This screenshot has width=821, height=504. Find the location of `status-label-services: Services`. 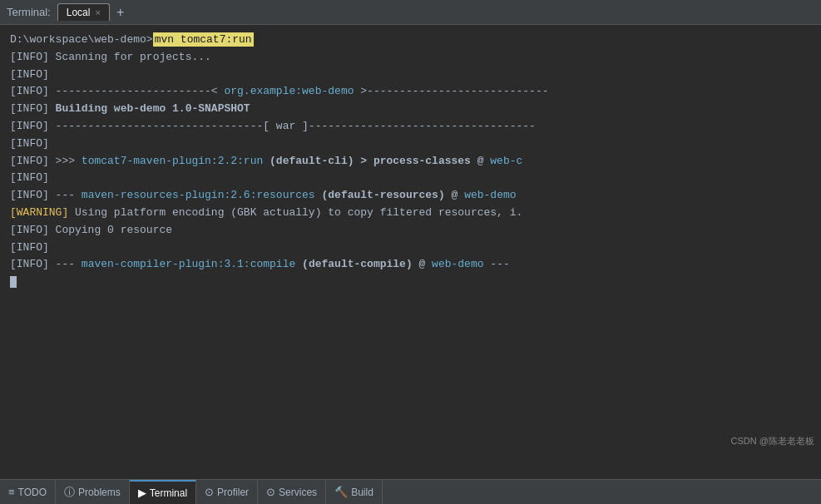

status-label-services: Services is located at coordinates (298, 492).